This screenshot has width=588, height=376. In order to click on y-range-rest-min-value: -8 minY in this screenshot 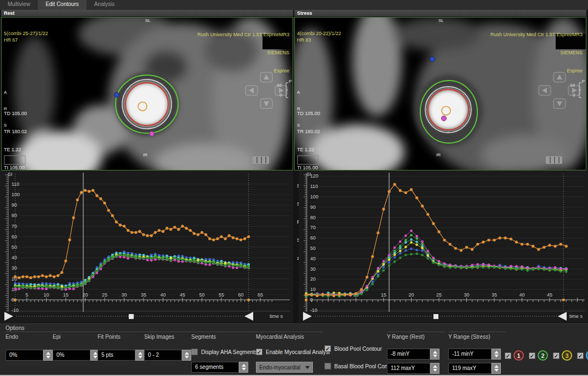, I will do `click(409, 354)`.